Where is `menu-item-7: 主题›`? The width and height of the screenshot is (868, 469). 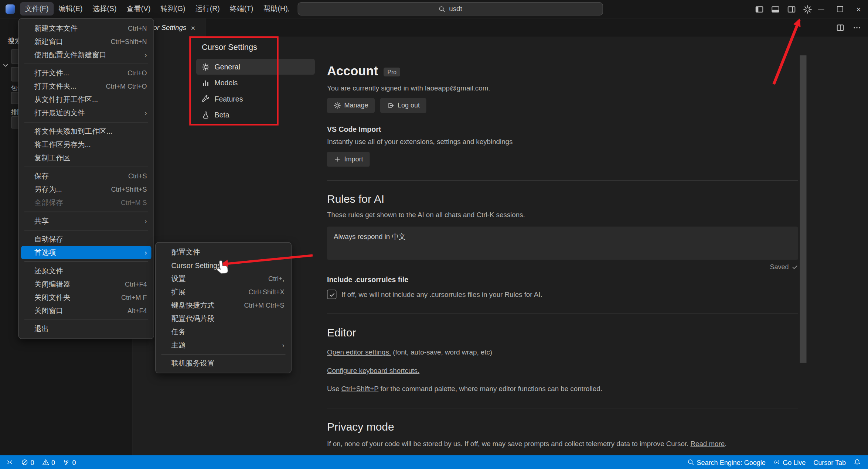 menu-item-7: 主题› is located at coordinates (224, 345).